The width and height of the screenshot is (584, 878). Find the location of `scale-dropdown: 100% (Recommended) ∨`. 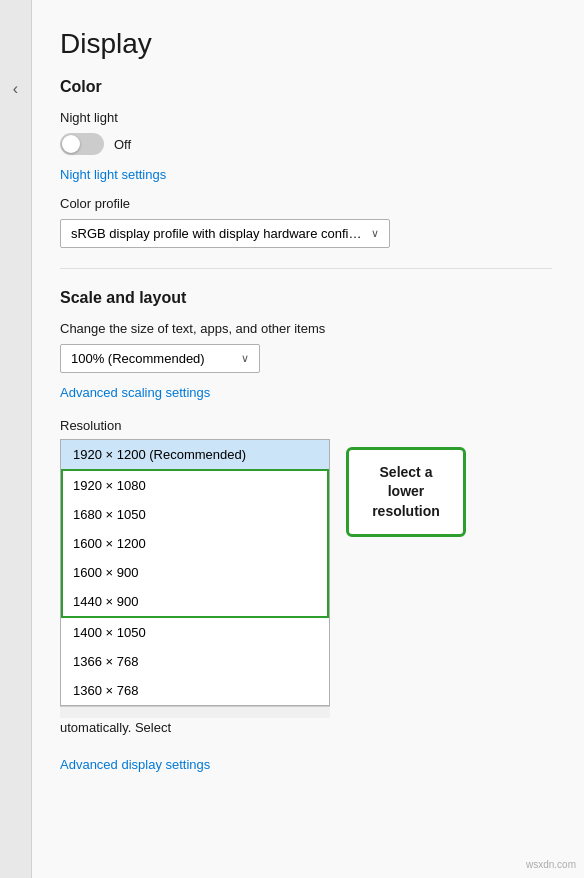

scale-dropdown: 100% (Recommended) ∨ is located at coordinates (160, 358).